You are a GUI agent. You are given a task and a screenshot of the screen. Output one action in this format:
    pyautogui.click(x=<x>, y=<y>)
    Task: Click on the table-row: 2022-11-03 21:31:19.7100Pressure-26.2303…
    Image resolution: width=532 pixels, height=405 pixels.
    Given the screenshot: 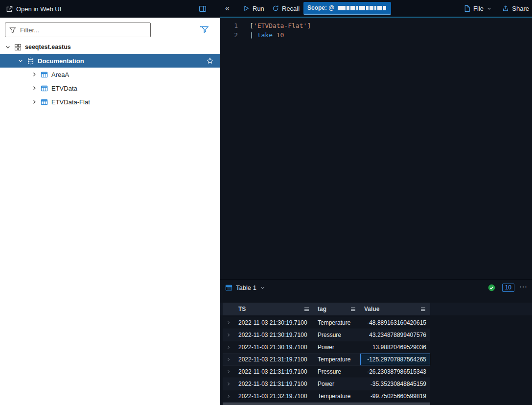 What is the action you would take?
    pyautogui.click(x=326, y=372)
    